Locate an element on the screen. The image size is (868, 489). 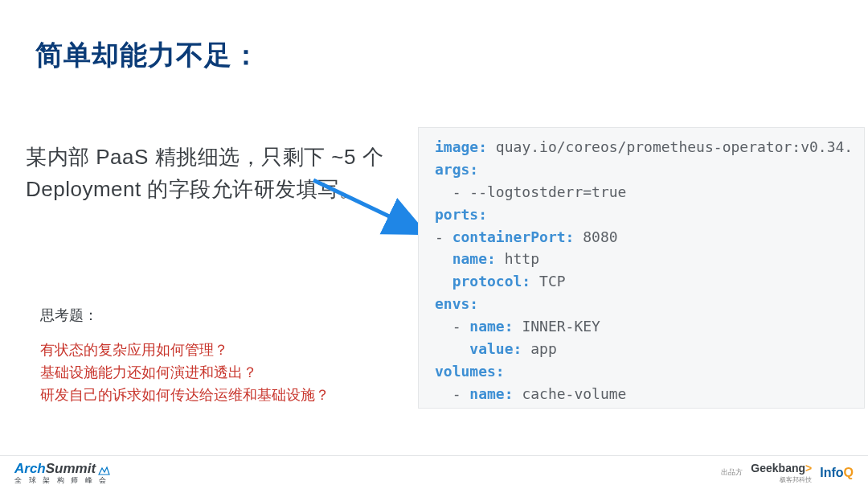
yaml-key: args: is located at coordinates (457, 169).